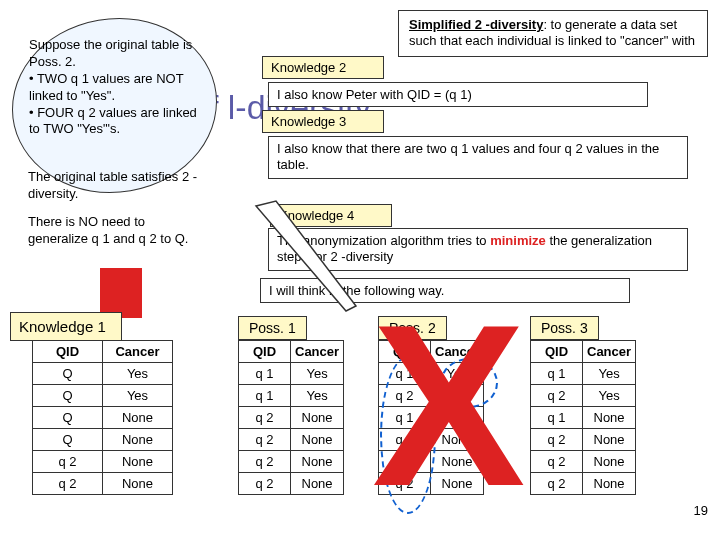  What do you see at coordinates (610, 484) in the screenshot?
I see `p3-r5c1: None` at bounding box center [610, 484].